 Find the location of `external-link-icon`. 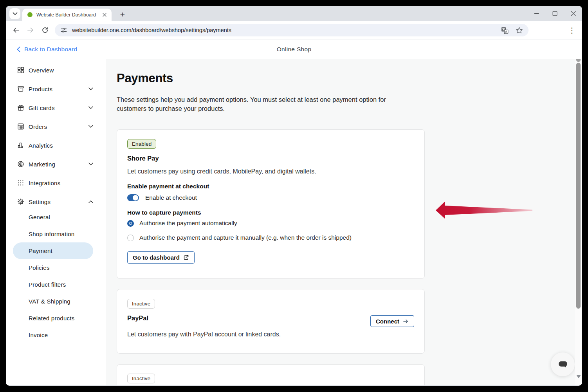

external-link-icon is located at coordinates (186, 258).